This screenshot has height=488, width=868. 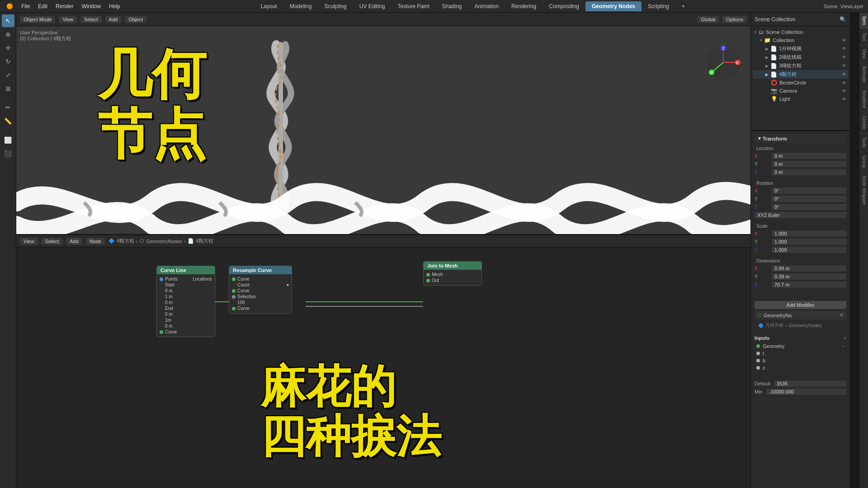 What do you see at coordinates (613, 6) in the screenshot?
I see `tab-geometry-nodes: Geometry Nodes` at bounding box center [613, 6].